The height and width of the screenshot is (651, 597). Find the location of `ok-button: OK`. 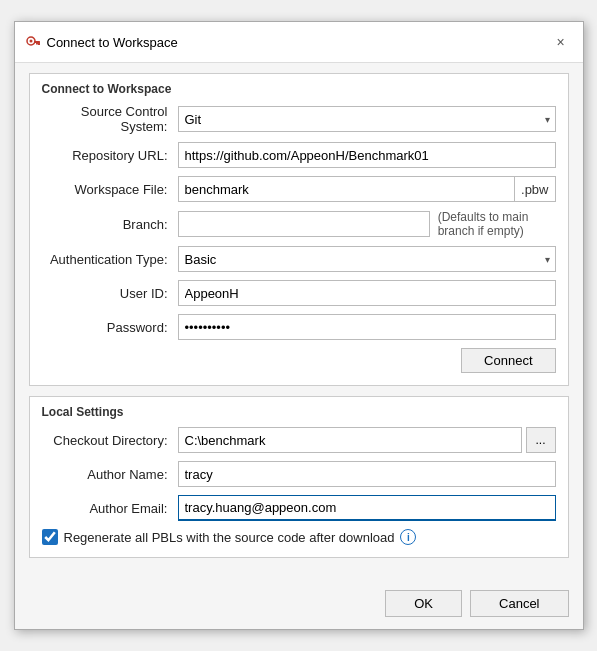

ok-button: OK is located at coordinates (424, 604).